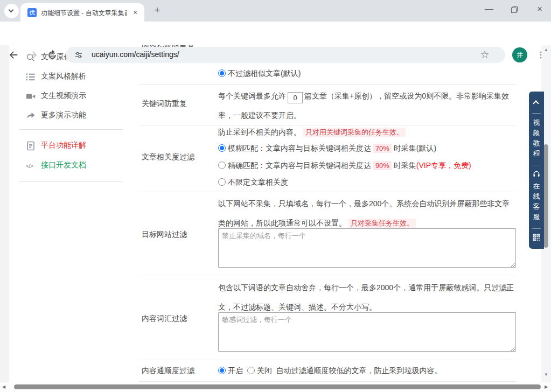 Image resolution: width=551 pixels, height=392 pixels. Describe the element at coordinates (345, 166) in the screenshot. I see `relevance-option-exact: 精确匹配：文章内容与目标关键词相关度达 90% 时采集(VIP专享，免费)` at that location.